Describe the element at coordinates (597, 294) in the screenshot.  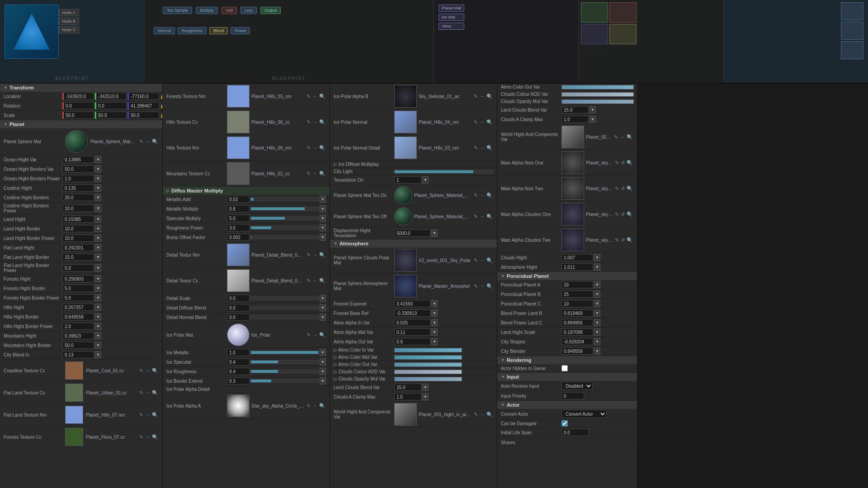
I see `procidual-b-spin: ▼` at that location.